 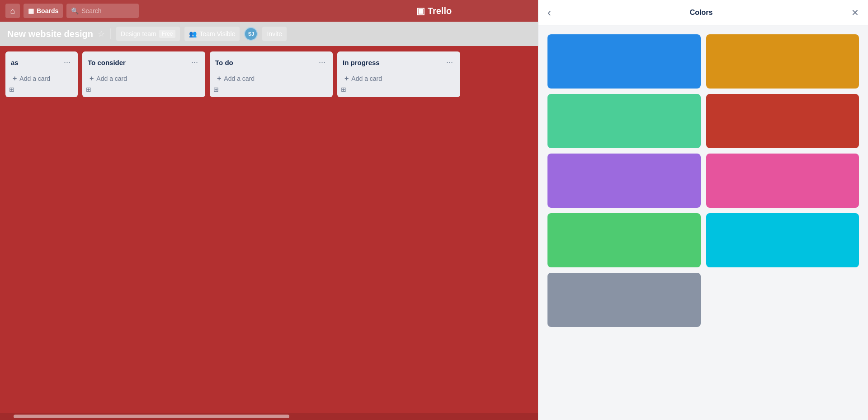 I want to click on visibility-icon: 👥, so click(x=193, y=34).